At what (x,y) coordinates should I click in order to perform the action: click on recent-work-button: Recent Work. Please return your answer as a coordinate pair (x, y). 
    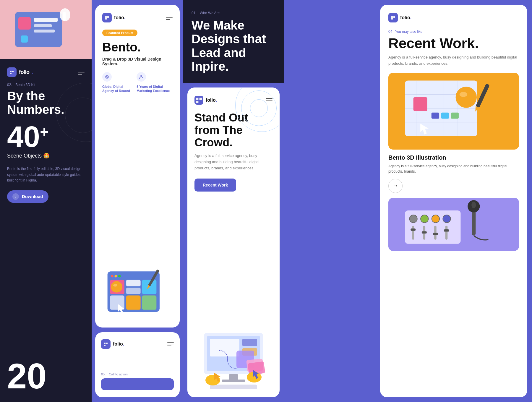
    Looking at the image, I should click on (215, 185).